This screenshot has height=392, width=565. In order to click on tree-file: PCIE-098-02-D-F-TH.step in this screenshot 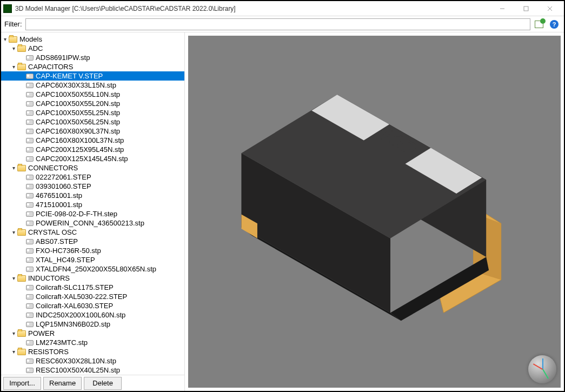, I will do `click(93, 214)`.